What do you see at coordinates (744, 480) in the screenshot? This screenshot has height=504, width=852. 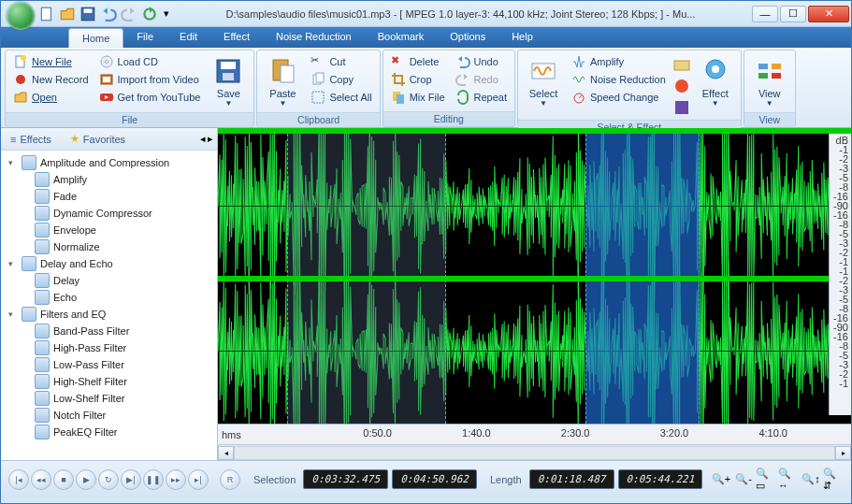 I see `zoom-out-button: 🔍-` at bounding box center [744, 480].